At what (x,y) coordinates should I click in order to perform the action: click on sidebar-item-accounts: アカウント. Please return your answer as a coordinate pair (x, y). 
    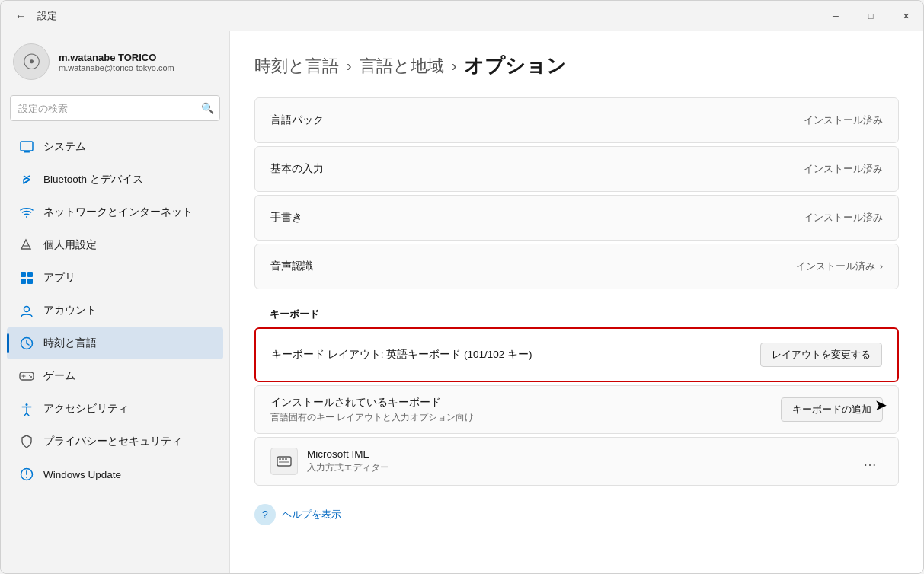
    Looking at the image, I should click on (115, 311).